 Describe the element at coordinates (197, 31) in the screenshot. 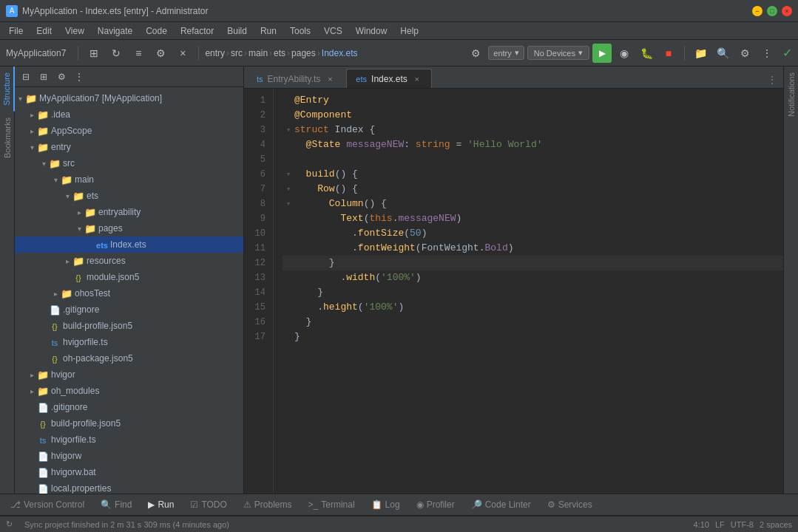

I see `menu-item-refactor: Refactor` at that location.